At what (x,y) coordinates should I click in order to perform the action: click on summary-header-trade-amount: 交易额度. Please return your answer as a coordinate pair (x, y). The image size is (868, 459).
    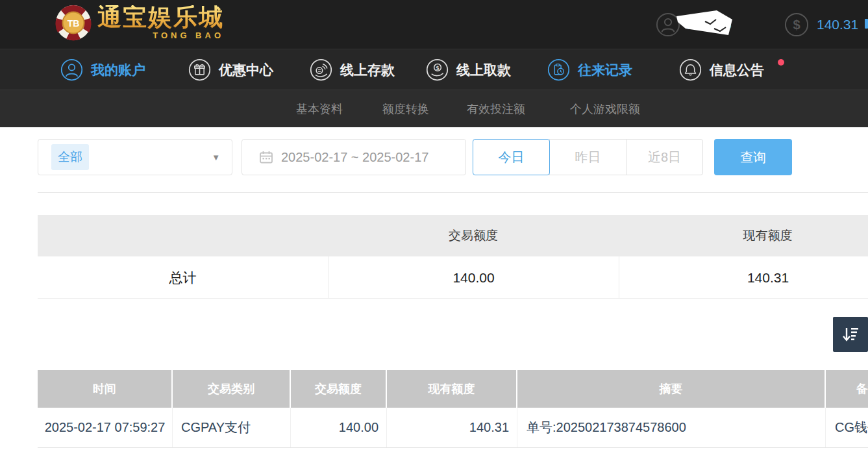
    Looking at the image, I should click on (473, 236).